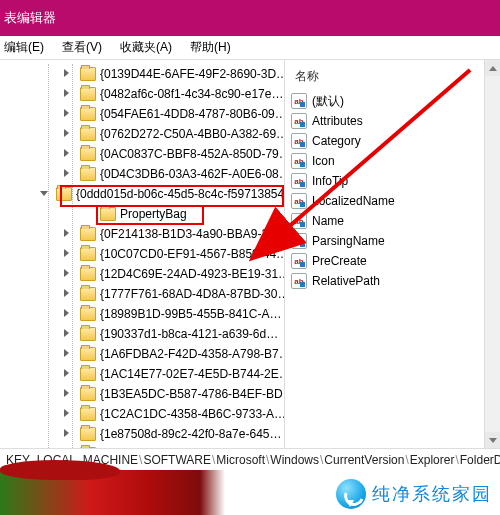  I want to click on column-header-name: 名称, so click(396, 78).